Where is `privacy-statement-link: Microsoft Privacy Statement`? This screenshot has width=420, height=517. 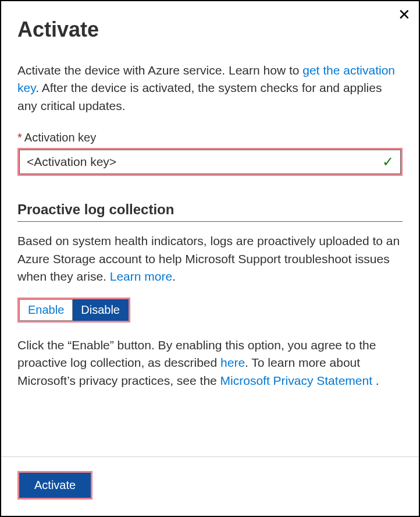
privacy-statement-link: Microsoft Privacy Statement is located at coordinates (297, 381).